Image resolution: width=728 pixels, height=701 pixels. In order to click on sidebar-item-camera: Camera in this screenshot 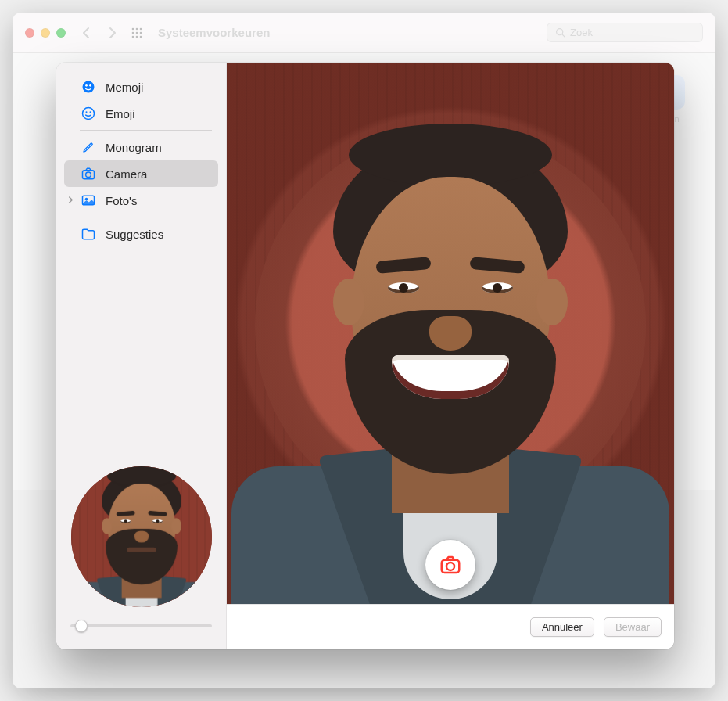, I will do `click(141, 174)`.